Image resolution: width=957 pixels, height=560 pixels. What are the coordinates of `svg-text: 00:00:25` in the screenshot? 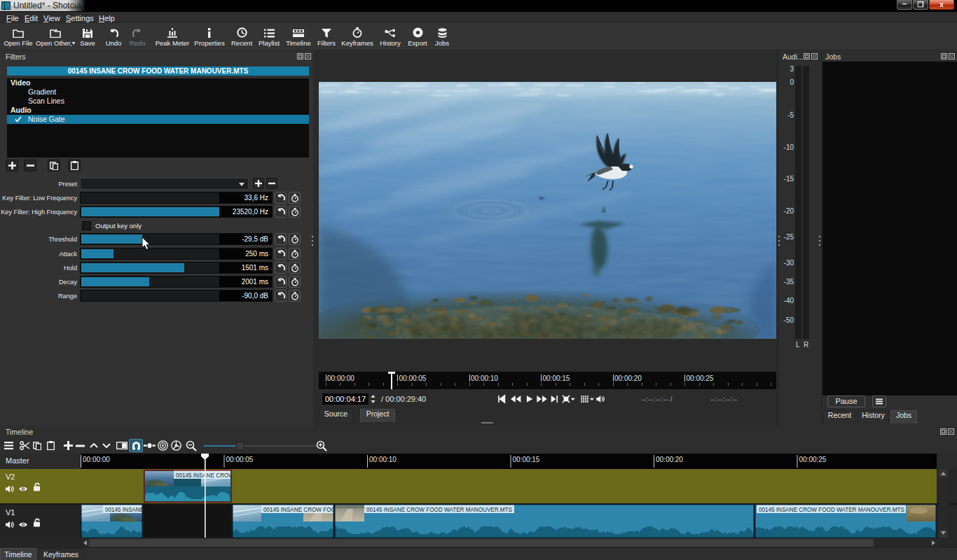 It's located at (813, 459).